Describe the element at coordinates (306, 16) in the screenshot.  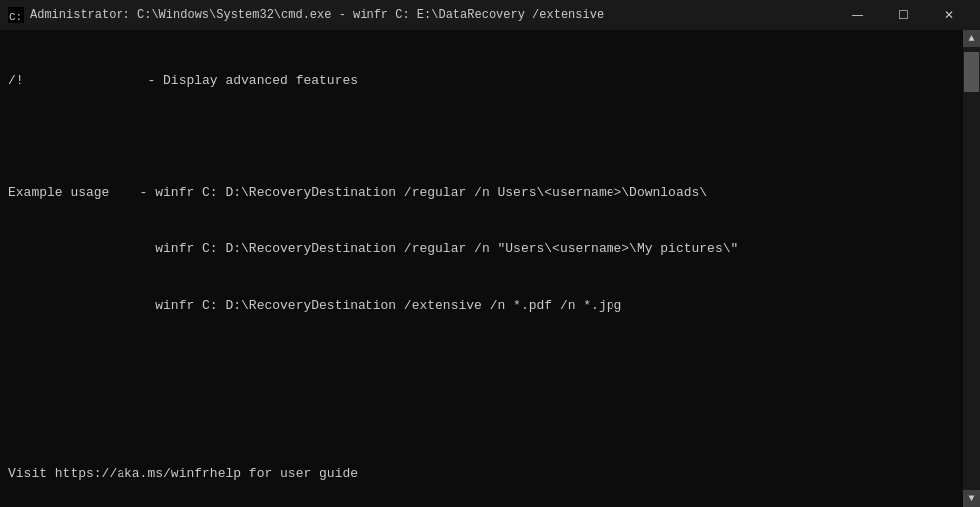
I see `title-bar-left: C: Administrator: C:\Windows\System32\cm…` at that location.